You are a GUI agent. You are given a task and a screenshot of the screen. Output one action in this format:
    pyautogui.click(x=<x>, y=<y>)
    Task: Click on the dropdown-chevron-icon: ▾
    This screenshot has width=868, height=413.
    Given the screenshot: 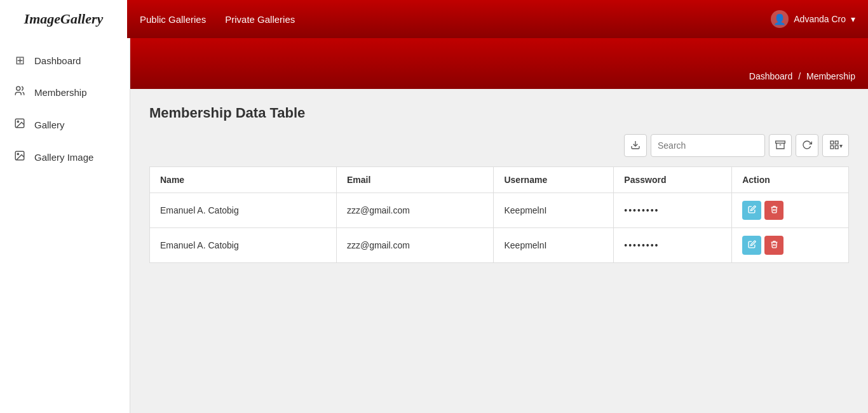 What is the action you would take?
    pyautogui.click(x=853, y=19)
    